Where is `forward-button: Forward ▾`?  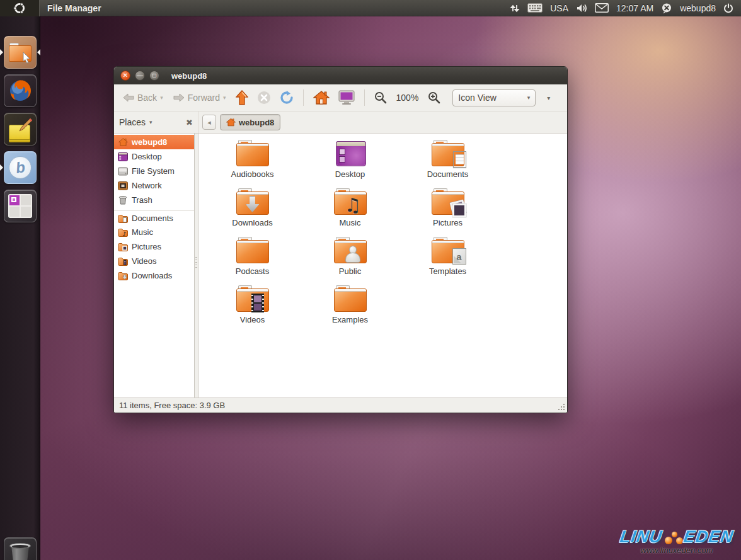
forward-button: Forward ▾ is located at coordinates (200, 98).